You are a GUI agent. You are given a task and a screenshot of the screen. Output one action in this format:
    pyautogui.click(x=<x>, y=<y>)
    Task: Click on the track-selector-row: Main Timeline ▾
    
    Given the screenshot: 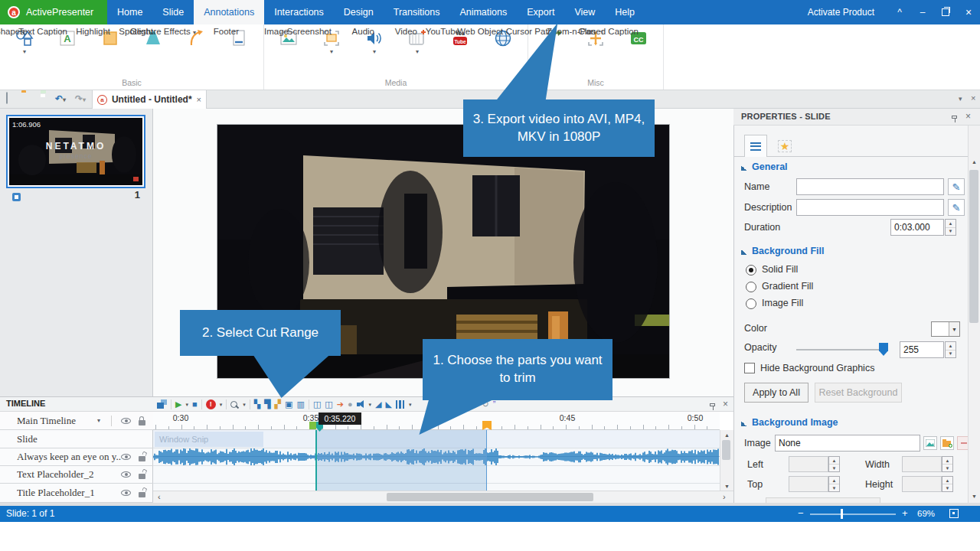 What is the action you would take?
    pyautogui.click(x=77, y=421)
    